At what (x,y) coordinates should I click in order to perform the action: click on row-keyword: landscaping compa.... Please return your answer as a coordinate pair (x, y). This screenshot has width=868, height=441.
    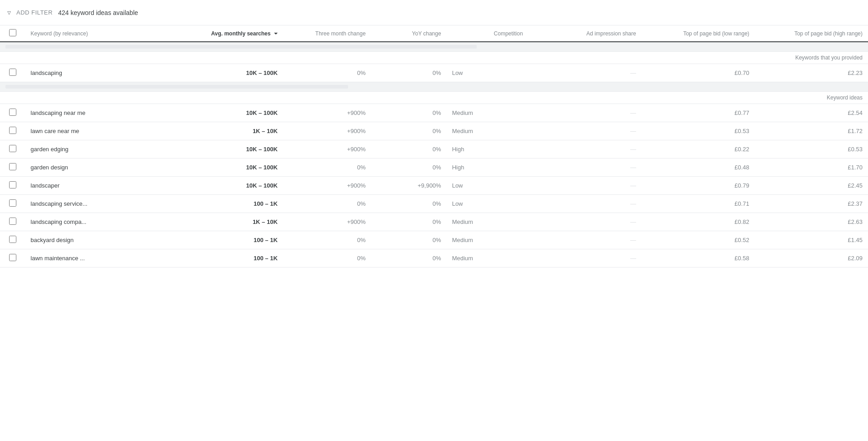
    Looking at the image, I should click on (97, 222).